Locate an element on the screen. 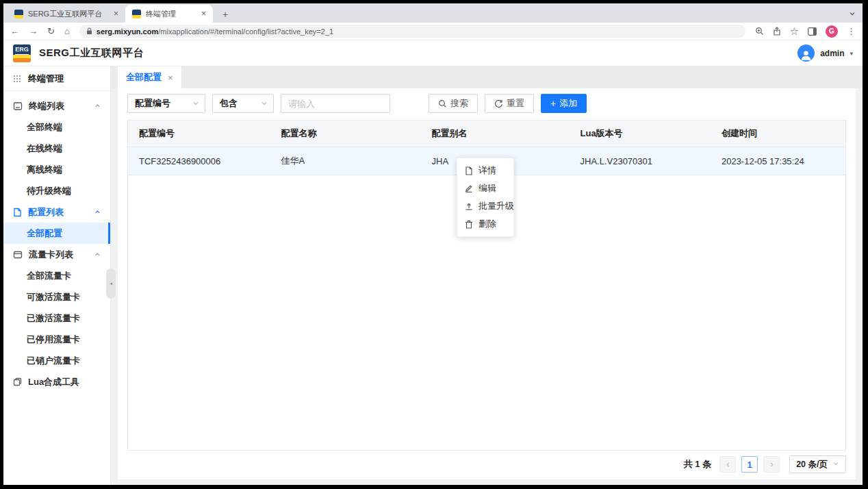 The width and height of the screenshot is (868, 489). sidebar-item-all-configs: 全部配置 is located at coordinates (57, 233).